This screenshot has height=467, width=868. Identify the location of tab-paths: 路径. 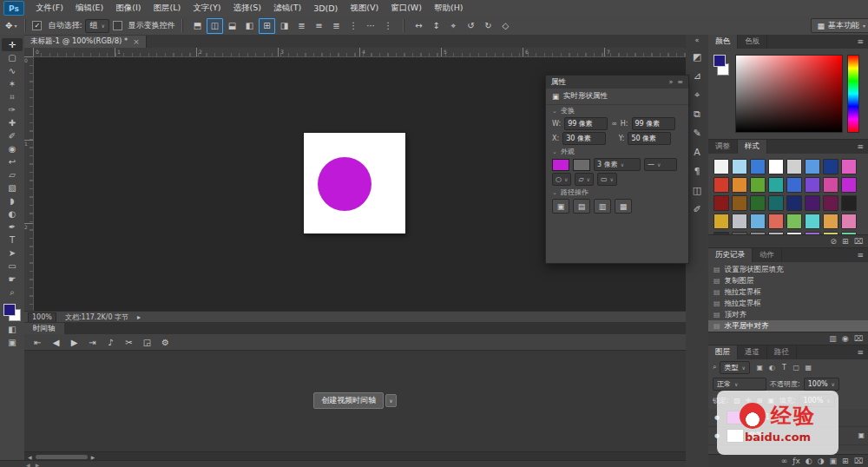
(782, 352).